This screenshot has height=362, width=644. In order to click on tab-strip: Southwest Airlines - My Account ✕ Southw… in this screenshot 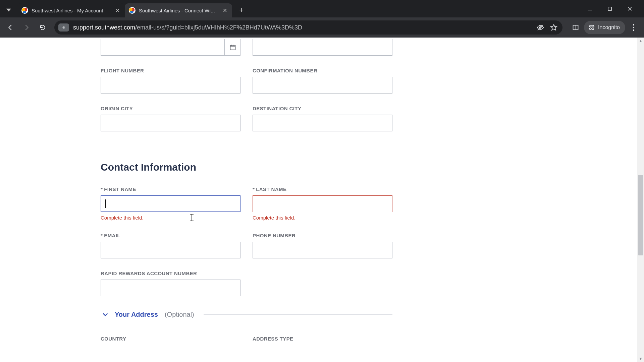, I will do `click(322, 9)`.